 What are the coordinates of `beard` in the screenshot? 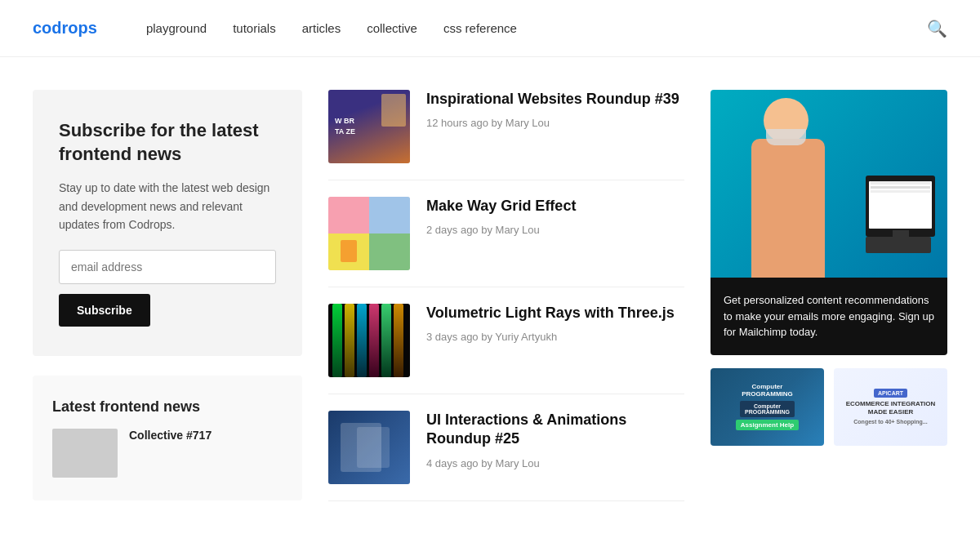 It's located at (786, 137).